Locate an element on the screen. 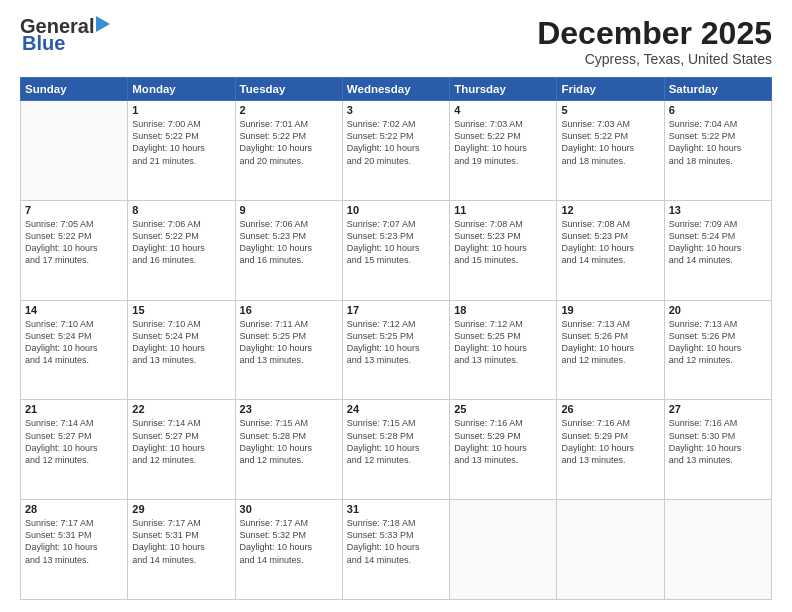 The width and height of the screenshot is (792, 612). logo: General Blue is located at coordinates (69, 36).